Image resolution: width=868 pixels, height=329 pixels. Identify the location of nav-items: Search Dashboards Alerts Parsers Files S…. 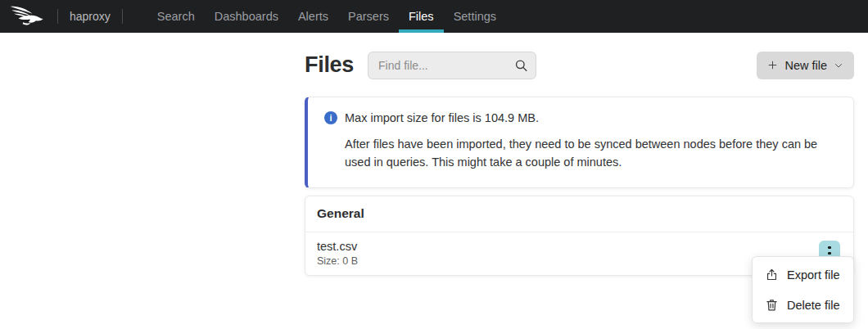
(327, 16).